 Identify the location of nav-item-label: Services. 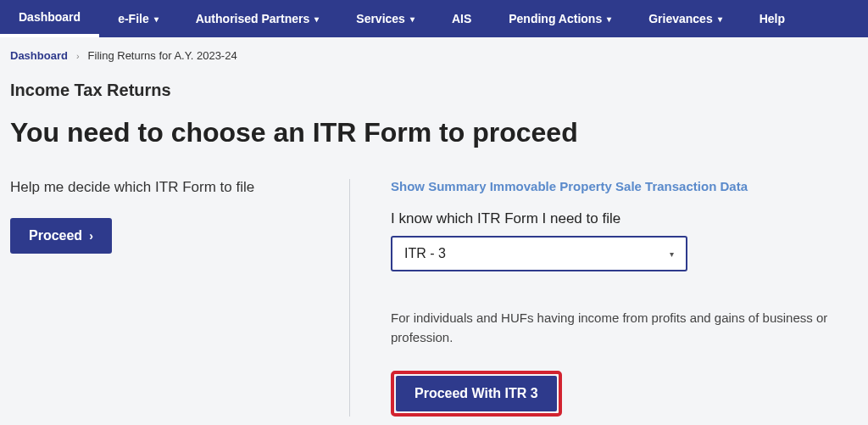
(381, 19).